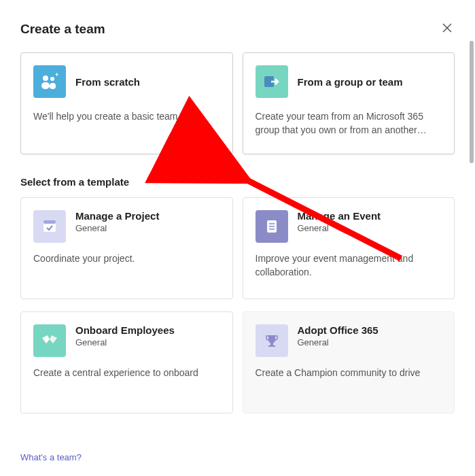  What do you see at coordinates (126, 248) in the screenshot?
I see `manage-project-card: Manage a Project General Coordinate your…` at bounding box center [126, 248].